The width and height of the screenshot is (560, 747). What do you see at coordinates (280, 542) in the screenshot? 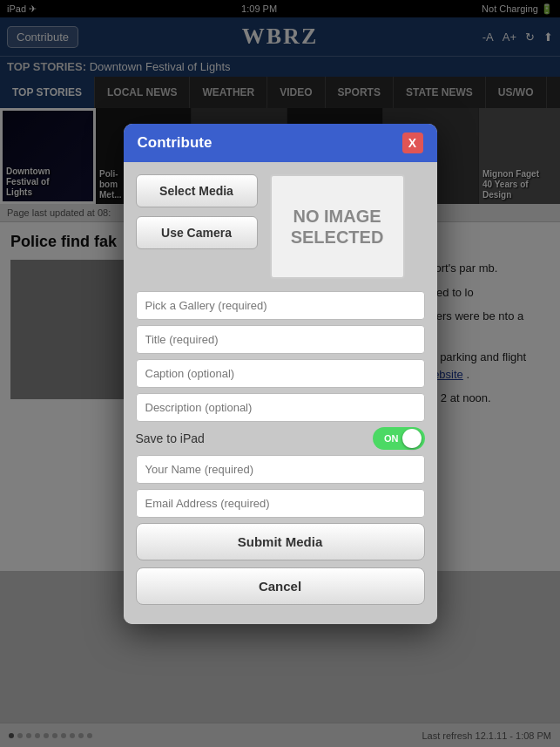
I see `submit-media-button: Submit Media` at bounding box center [280, 542].